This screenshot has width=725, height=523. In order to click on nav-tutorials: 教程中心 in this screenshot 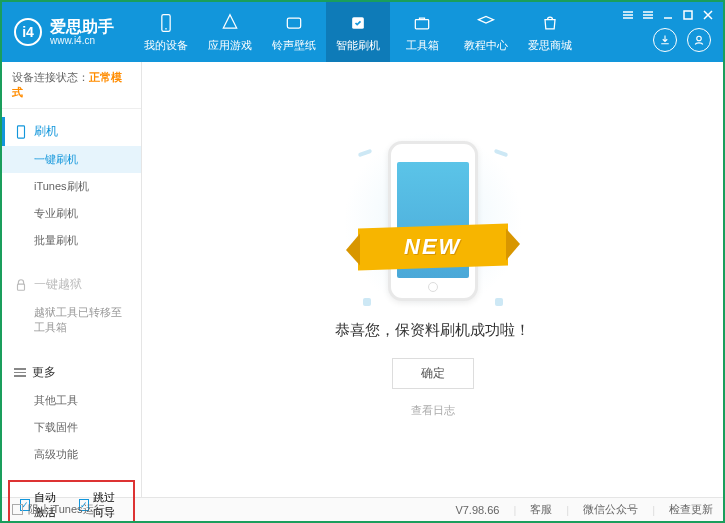, I will do `click(486, 32)`.